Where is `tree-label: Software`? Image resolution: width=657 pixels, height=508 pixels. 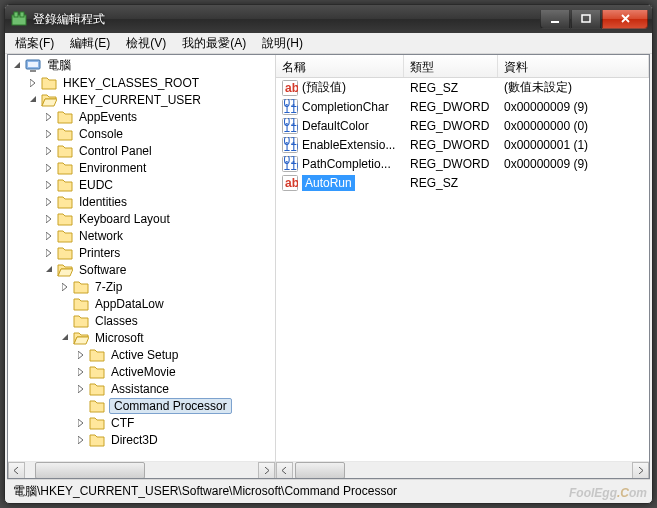
tree-label: Software is located at coordinates (102, 270).